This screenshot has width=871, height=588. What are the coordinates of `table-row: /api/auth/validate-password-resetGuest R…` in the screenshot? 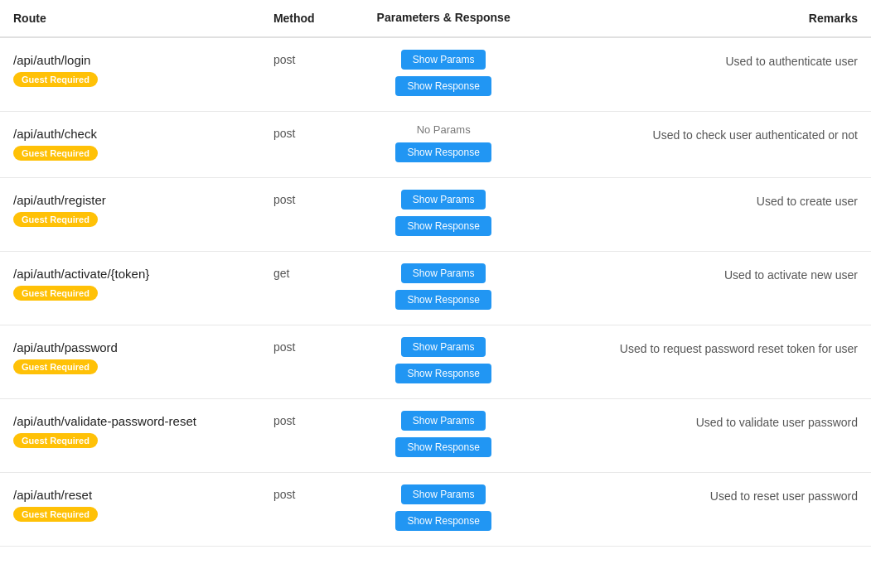 It's located at (436, 436).